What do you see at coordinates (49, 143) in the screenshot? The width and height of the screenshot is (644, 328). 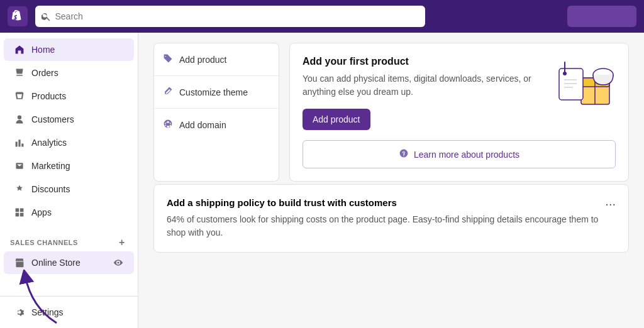 I see `sidebar-label-analytics: Analytics` at bounding box center [49, 143].